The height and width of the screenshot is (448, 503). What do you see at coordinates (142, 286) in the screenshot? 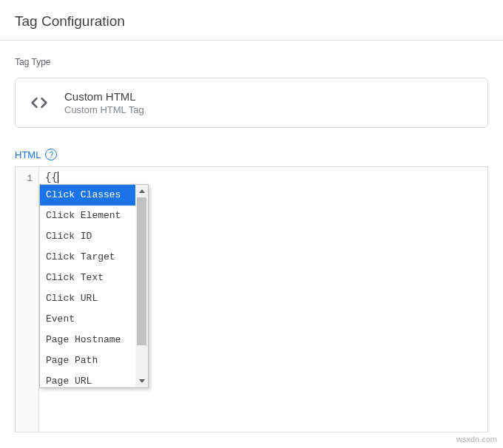
I see `autocomplete-scrollbar` at bounding box center [142, 286].